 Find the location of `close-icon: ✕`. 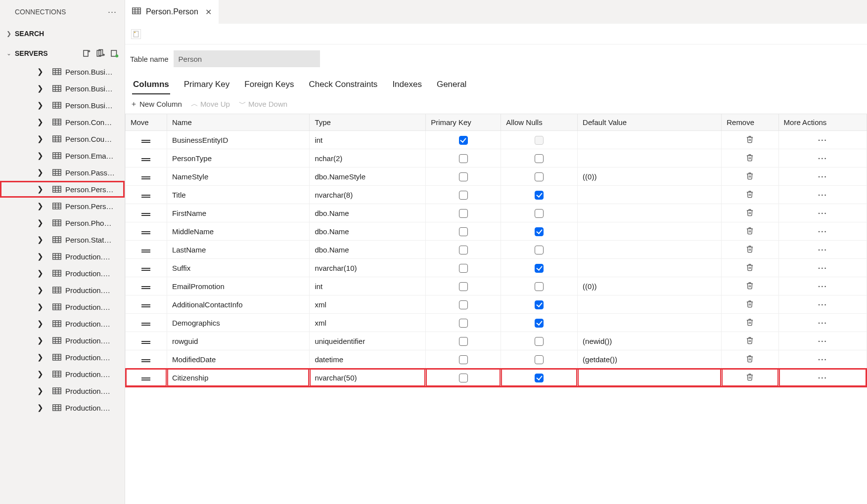

close-icon: ✕ is located at coordinates (209, 12).